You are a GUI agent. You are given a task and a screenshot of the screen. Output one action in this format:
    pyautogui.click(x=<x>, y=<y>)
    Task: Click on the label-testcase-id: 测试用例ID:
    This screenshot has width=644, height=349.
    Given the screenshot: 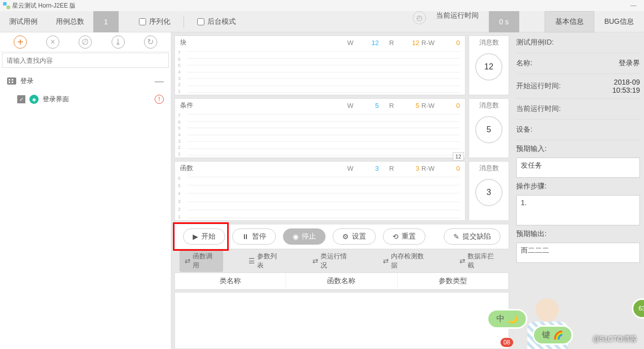 What is the action you would take?
    pyautogui.click(x=578, y=43)
    